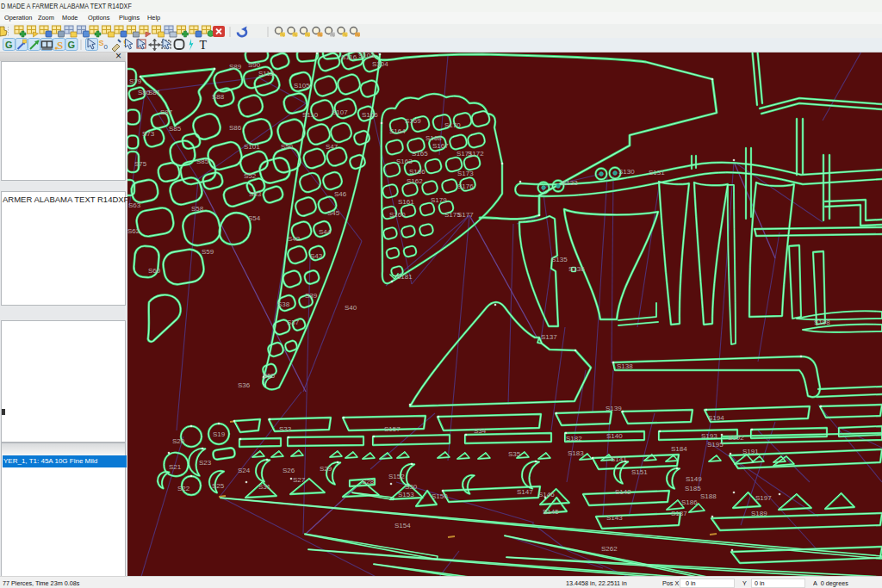  What do you see at coordinates (560, 260) in the screenshot?
I see `svg-text: S135` at bounding box center [560, 260].